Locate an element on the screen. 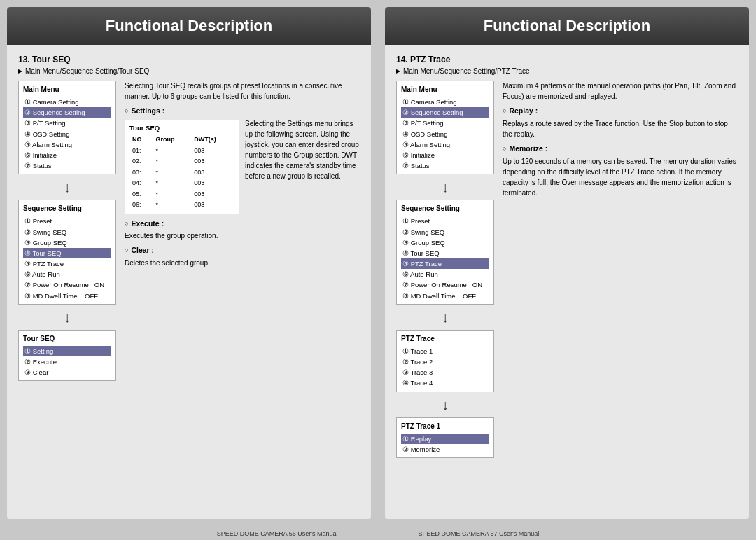 Image resolution: width=756 pixels, height=540 pixels. ptz-item-1: ① Trace 1 is located at coordinates (445, 352).